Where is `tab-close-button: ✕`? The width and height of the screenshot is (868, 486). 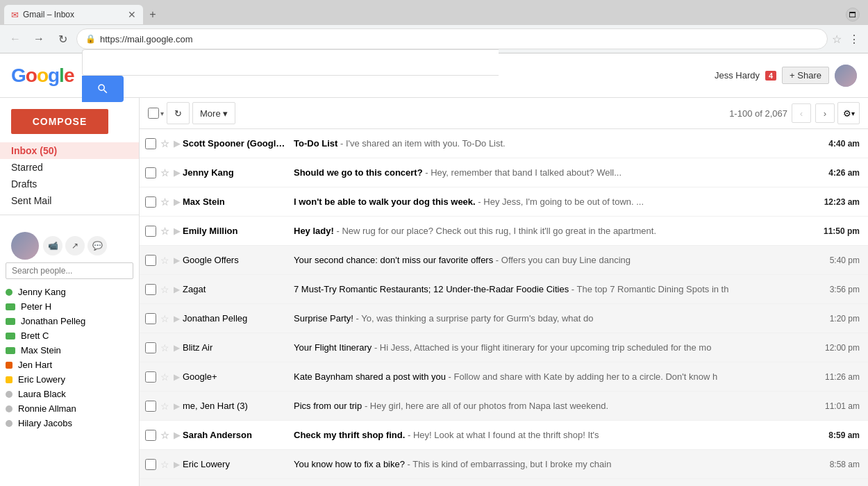
tab-close-button: ✕ is located at coordinates (132, 15).